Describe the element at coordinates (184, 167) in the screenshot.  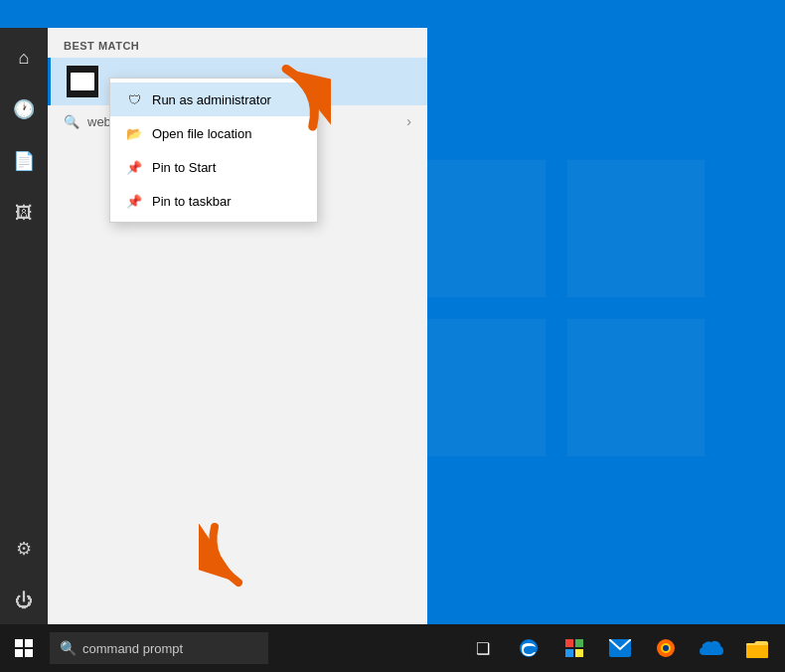
I see `pin-start-label: Pin to Start` at that location.